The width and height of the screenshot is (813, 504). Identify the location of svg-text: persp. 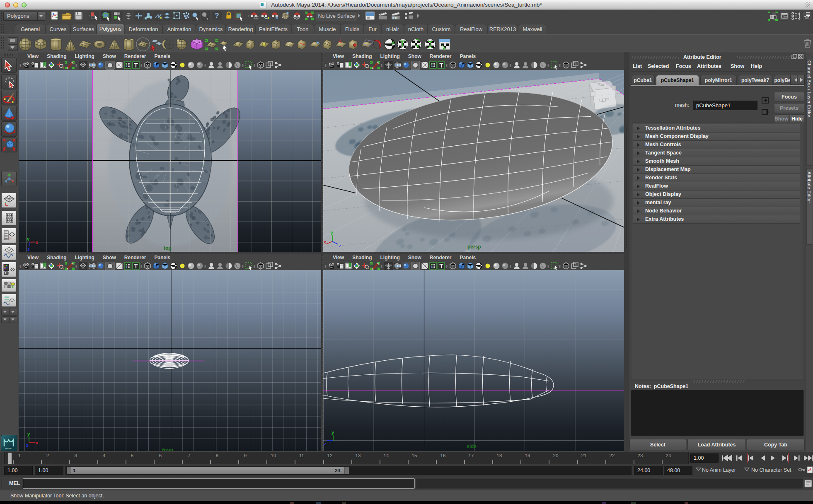
(474, 247).